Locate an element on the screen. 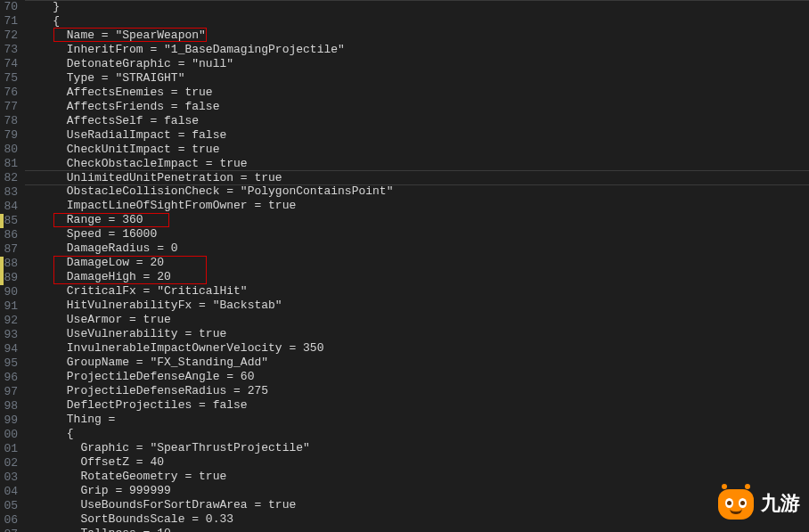  line-number: 90 is located at coordinates (9, 292).